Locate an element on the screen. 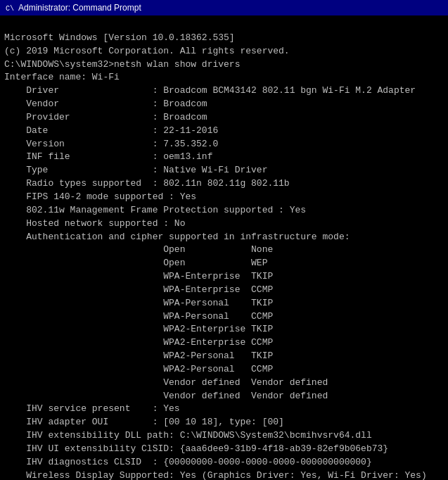 The width and height of the screenshot is (448, 480). terminal-line: Radio types supported : 802.11n 802.11g … is located at coordinates (224, 184).